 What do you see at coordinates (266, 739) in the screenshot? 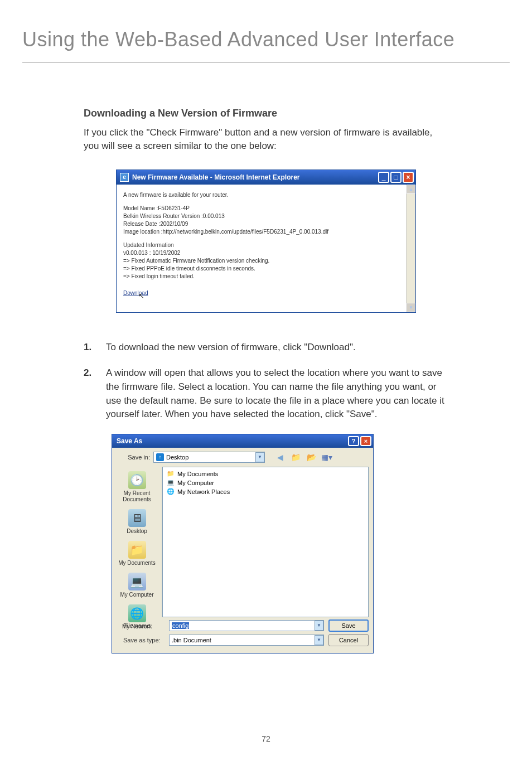
I see `page-number: 72` at bounding box center [266, 739].